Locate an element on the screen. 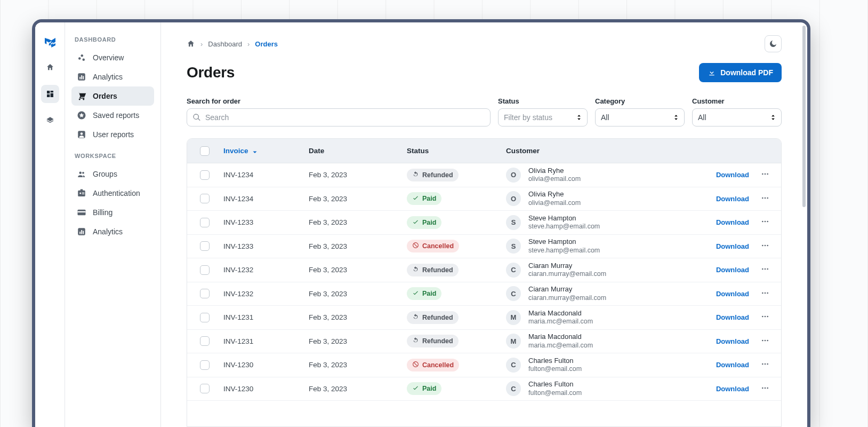  home-icon is located at coordinates (191, 44).